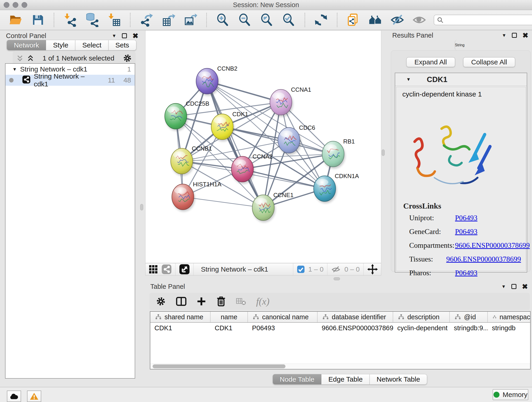 The image size is (532, 402). I want to click on control-panel-menu-caret: ▼, so click(114, 36).